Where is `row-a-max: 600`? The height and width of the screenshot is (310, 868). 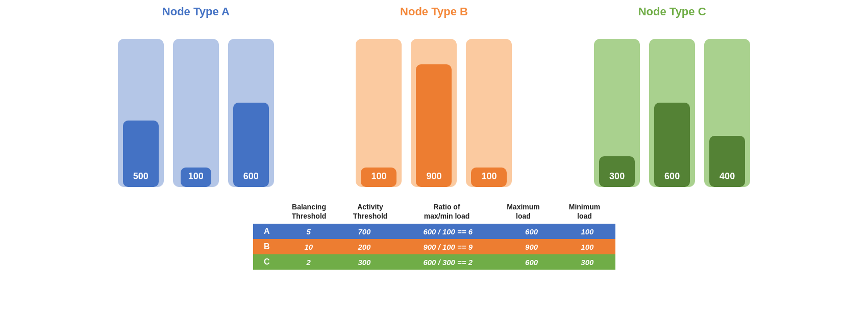 row-a-max: 600 is located at coordinates (532, 231).